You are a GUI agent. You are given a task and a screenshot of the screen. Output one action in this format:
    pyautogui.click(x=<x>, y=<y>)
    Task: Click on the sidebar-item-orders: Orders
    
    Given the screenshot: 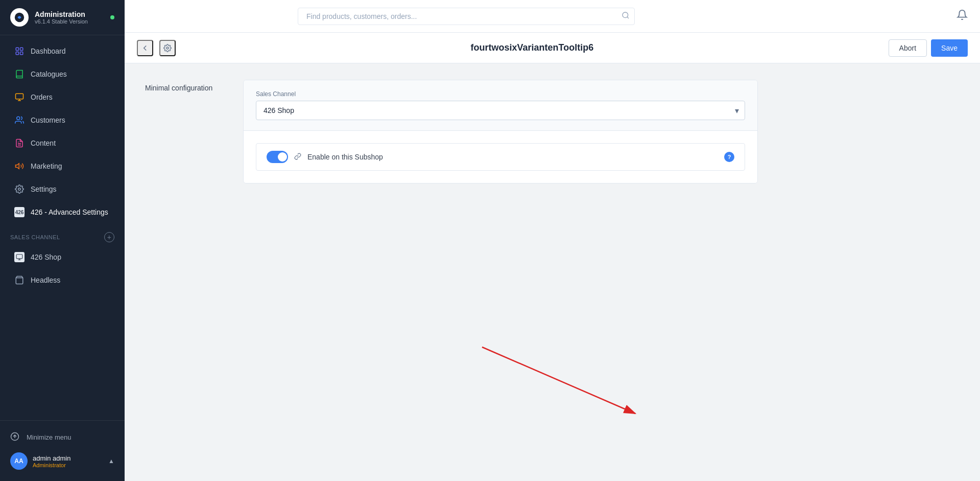 What is the action you would take?
    pyautogui.click(x=62, y=97)
    